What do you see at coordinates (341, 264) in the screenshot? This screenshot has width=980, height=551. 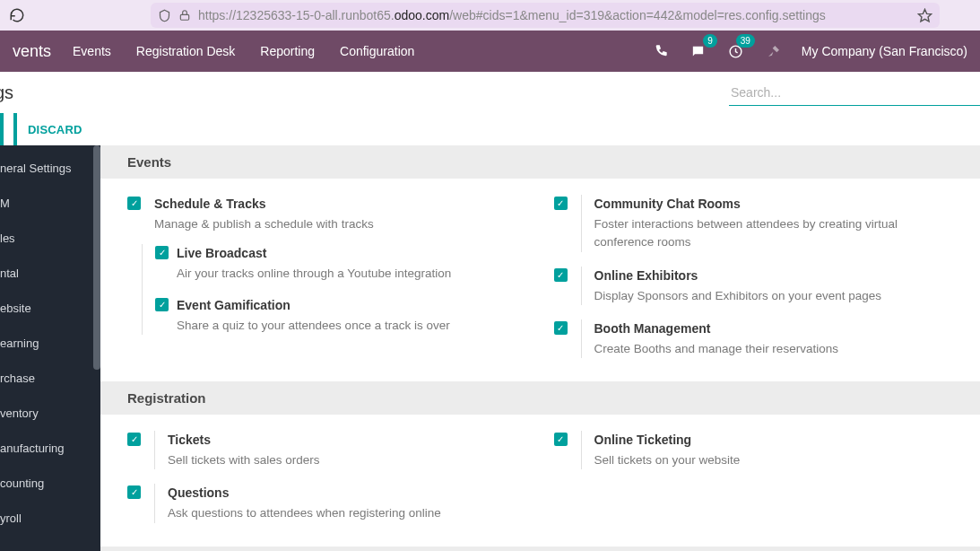 I see `setting-live-broadcast: ✓ Live Broadcast Air your tracks online …` at bounding box center [341, 264].